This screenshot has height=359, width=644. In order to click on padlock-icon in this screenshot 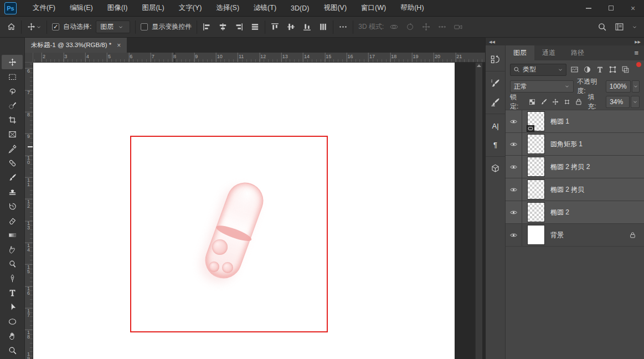, I will do `click(579, 102)`.